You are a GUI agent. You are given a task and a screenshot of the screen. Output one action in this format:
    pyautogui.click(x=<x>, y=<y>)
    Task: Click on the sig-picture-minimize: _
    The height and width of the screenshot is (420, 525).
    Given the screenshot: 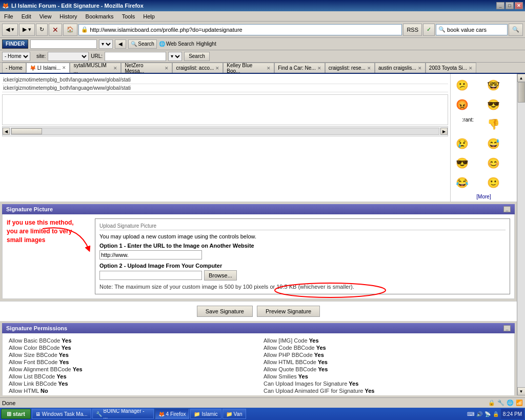 What is the action you would take?
    pyautogui.click(x=507, y=209)
    